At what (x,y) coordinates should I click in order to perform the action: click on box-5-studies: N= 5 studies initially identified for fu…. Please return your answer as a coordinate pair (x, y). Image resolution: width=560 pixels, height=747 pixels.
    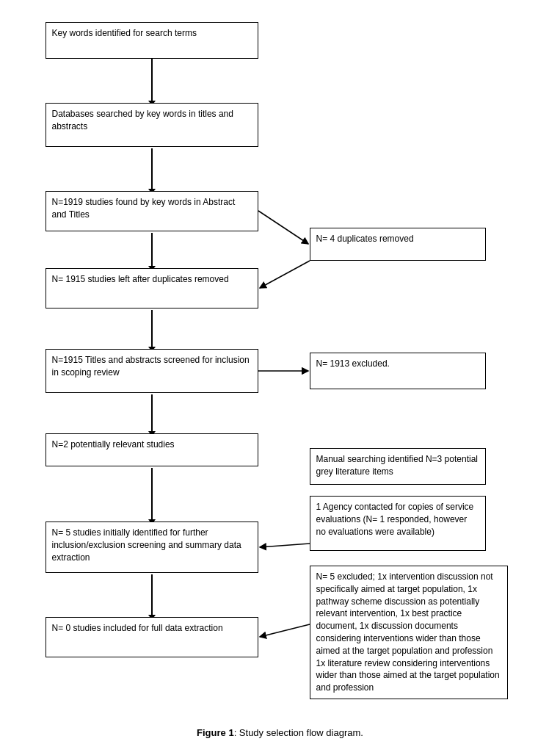
    Looking at the image, I should click on (152, 547).